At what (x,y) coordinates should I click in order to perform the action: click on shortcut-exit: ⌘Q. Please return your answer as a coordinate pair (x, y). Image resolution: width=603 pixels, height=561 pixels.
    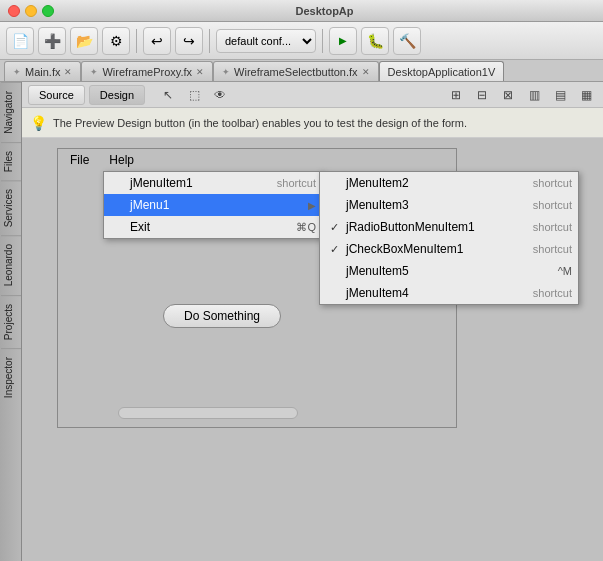
    Looking at the image, I should click on (306, 228).